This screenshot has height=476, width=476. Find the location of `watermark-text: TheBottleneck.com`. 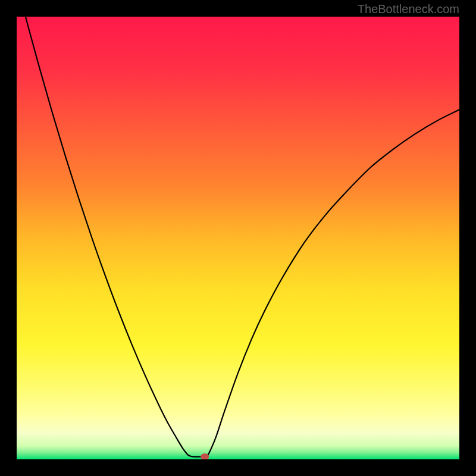

watermark-text: TheBottleneck.com is located at coordinates (408, 10).